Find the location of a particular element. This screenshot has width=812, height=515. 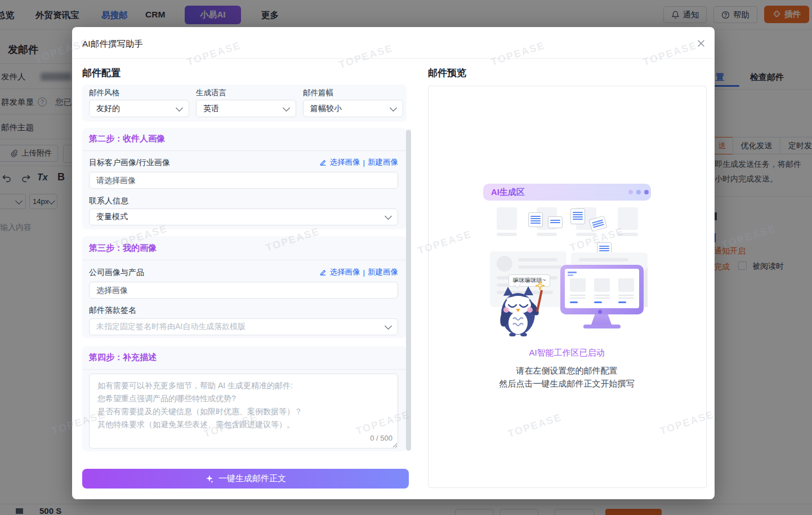

avatar-placeholder is located at coordinates (505, 264).